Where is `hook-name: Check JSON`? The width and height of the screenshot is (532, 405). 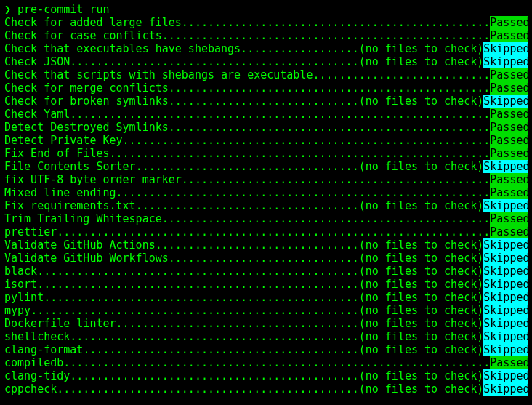 hook-name: Check JSON is located at coordinates (37, 62).